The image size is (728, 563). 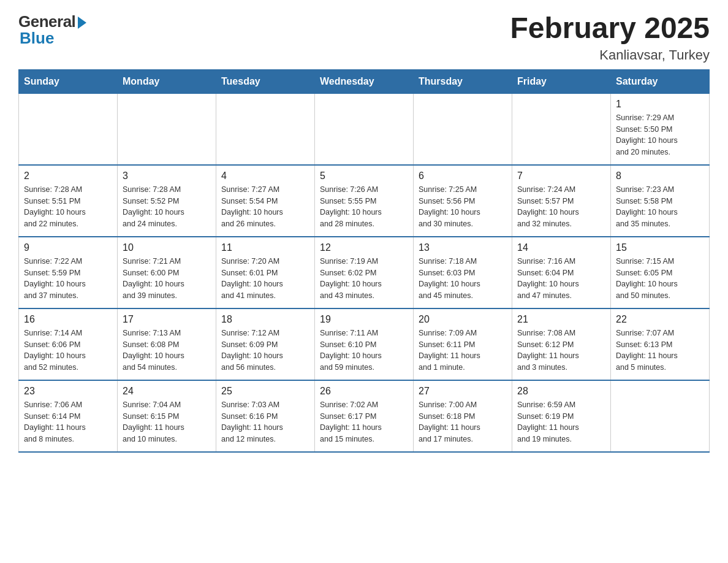 I want to click on day-info: Sunrise: 7:15 AMSunset: 6:05 PMDaylight:…, so click(x=660, y=278).